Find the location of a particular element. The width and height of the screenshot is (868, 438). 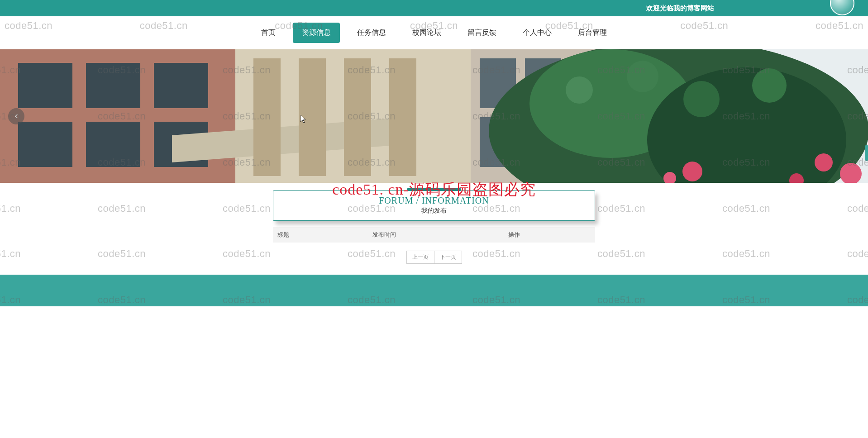

nav-forum: 校园论坛 is located at coordinates (427, 33).